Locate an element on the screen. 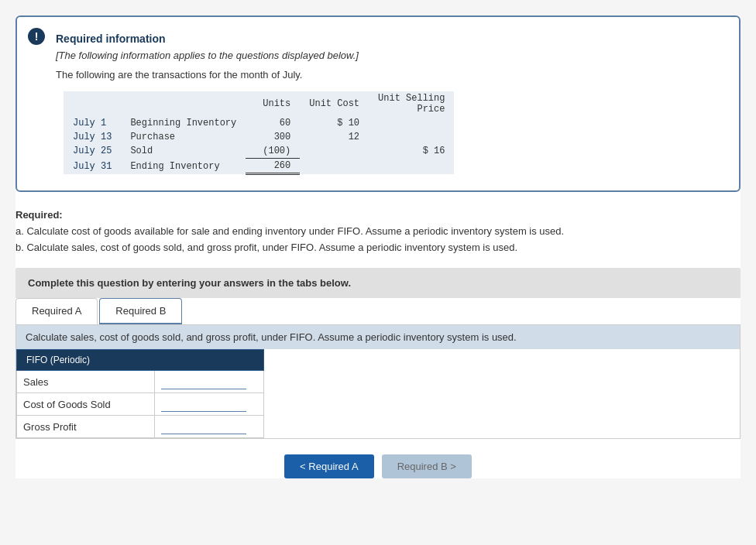 The image size is (756, 545). sales-label: Sales is located at coordinates (86, 382).